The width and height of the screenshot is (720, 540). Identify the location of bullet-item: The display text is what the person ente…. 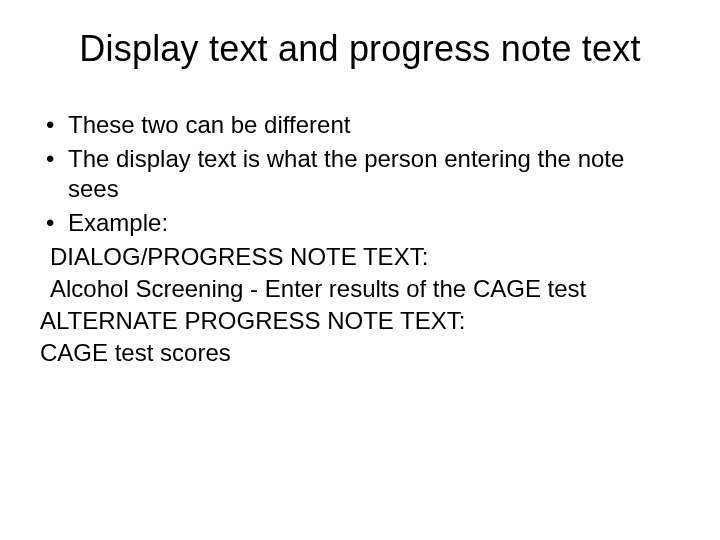
(360, 174).